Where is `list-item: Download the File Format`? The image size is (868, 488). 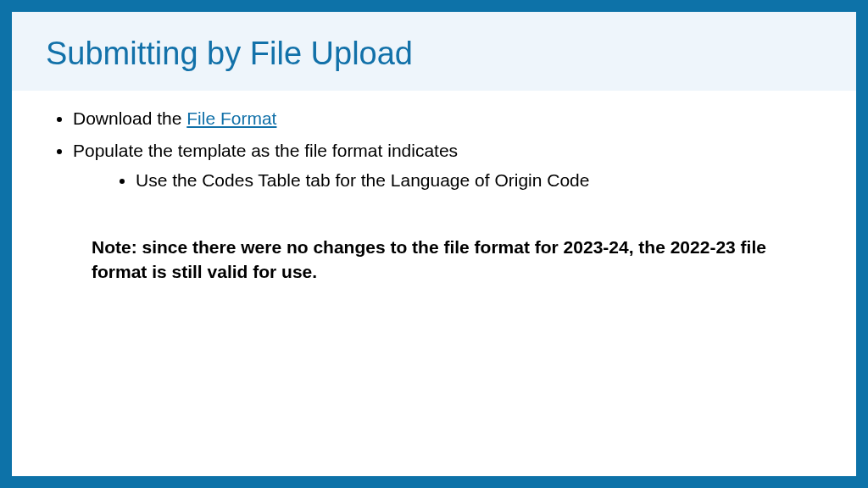 list-item: Download the File Format is located at coordinates (443, 119).